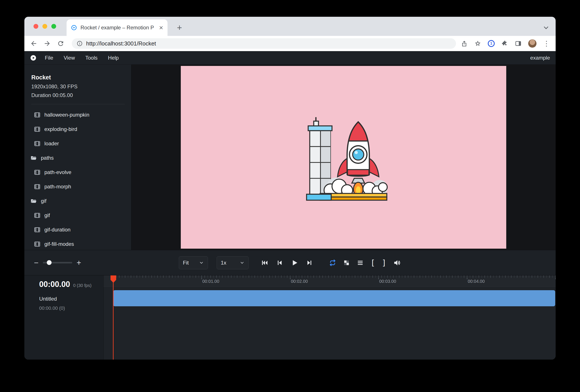  Describe the element at coordinates (505, 43) in the screenshot. I see `toolbar-actions: 1 ⋮` at that location.